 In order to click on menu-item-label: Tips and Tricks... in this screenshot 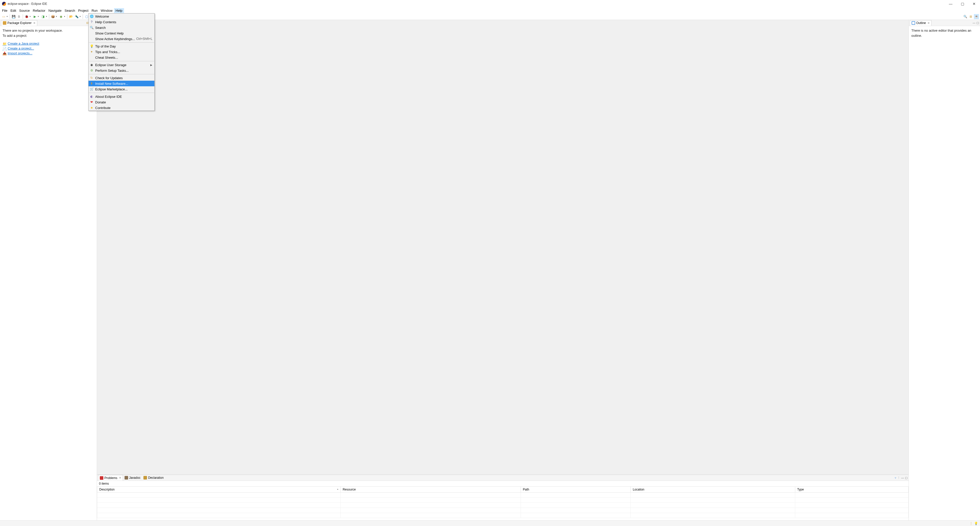, I will do `click(108, 52)`.